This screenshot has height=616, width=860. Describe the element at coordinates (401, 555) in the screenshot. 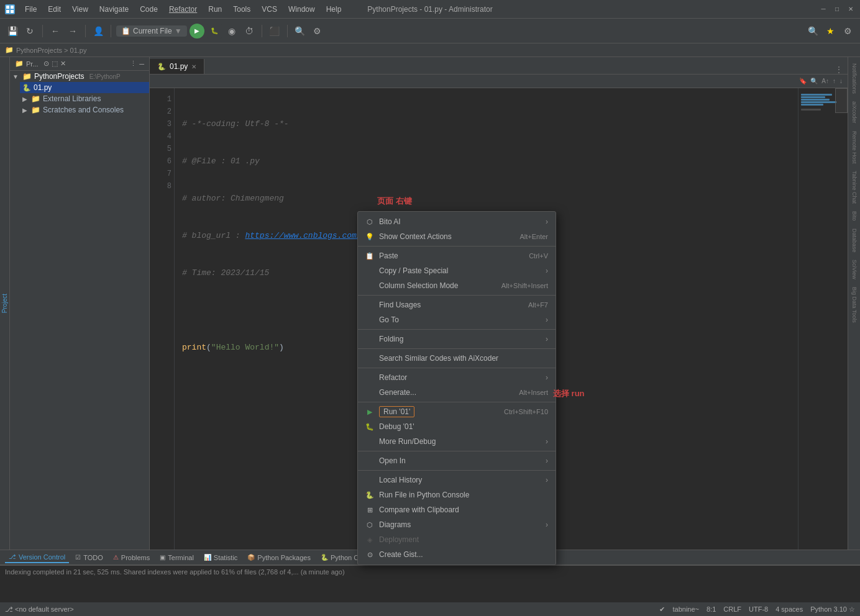

I see `ctx-text-create-gist: Create Gist...` at that location.